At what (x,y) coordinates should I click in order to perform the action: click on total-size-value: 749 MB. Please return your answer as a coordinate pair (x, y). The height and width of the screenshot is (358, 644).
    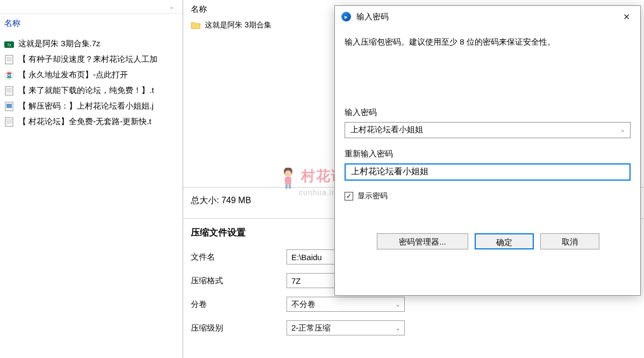
    Looking at the image, I should click on (237, 200).